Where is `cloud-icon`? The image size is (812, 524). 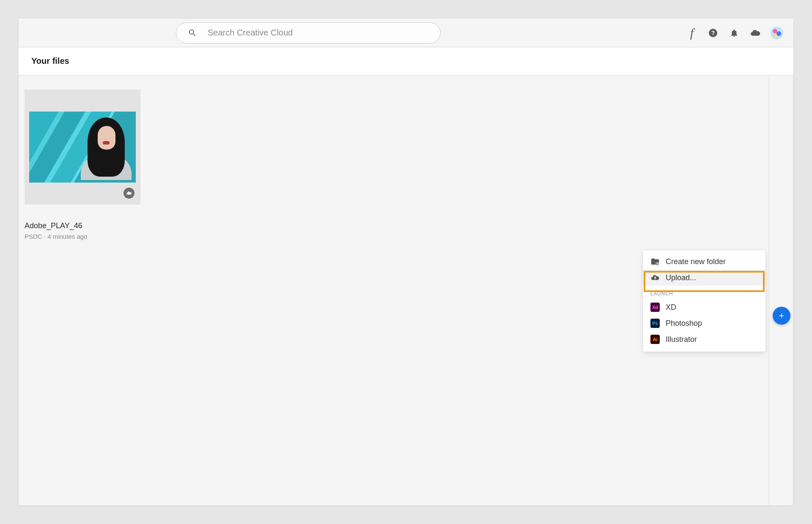
cloud-icon is located at coordinates (755, 33).